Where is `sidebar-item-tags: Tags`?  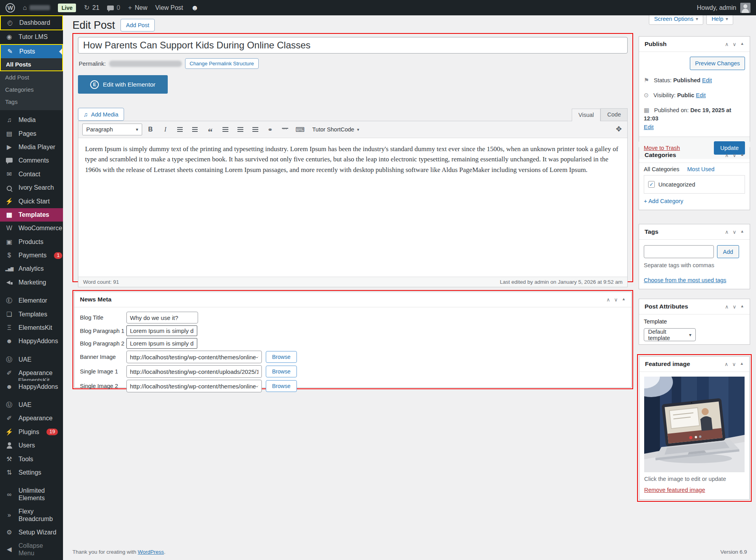
sidebar-item-tags: Tags is located at coordinates (32, 102).